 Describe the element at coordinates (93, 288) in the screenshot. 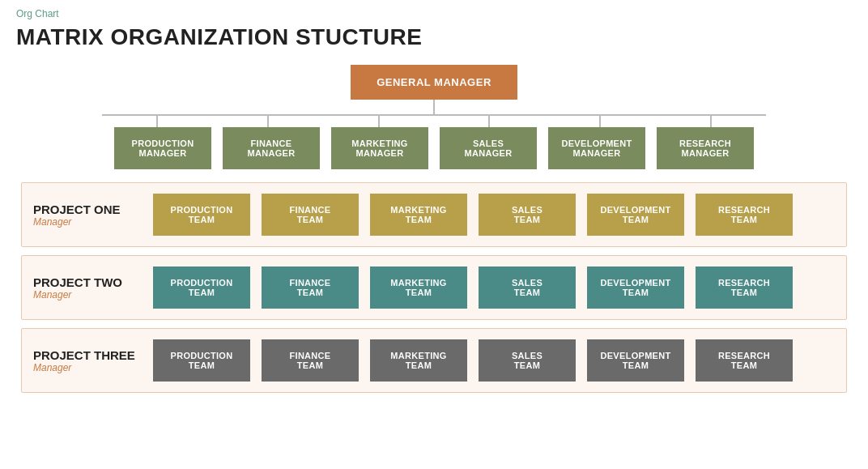

I see `project-two-label: PROJECT TWO Manager` at that location.